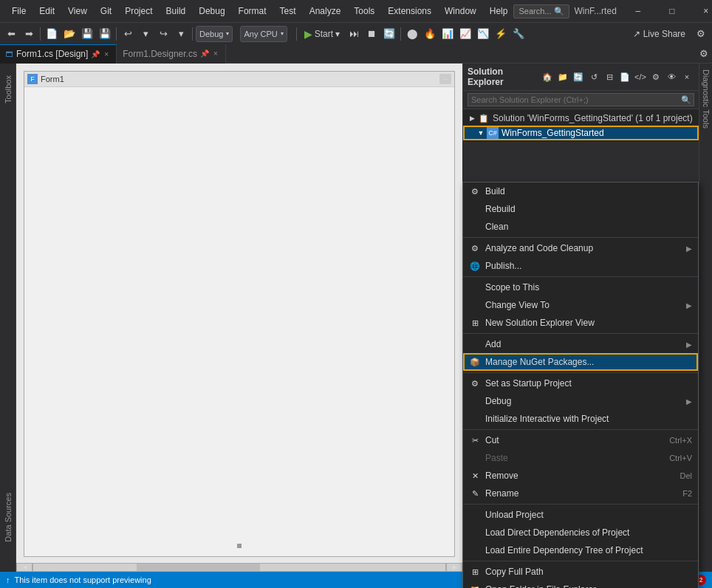 This screenshot has width=712, height=588. I want to click on forward-button: ➡, so click(29, 34).